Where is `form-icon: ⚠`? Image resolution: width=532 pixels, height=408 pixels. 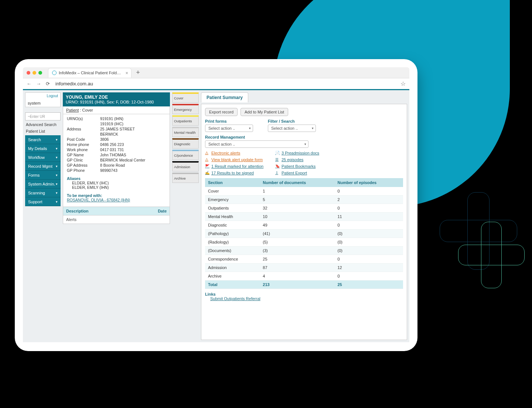
form-icon: ⚠ is located at coordinates (207, 160).